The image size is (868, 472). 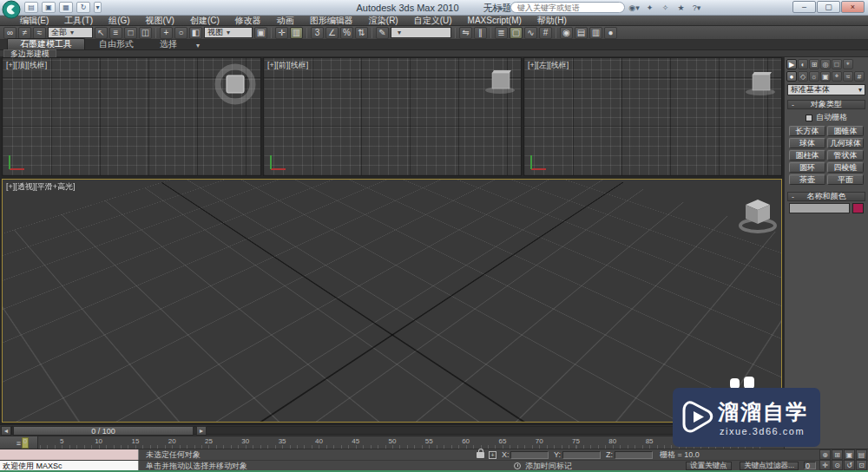 I want to click on orbit-icon: ⊙, so click(x=837, y=465).